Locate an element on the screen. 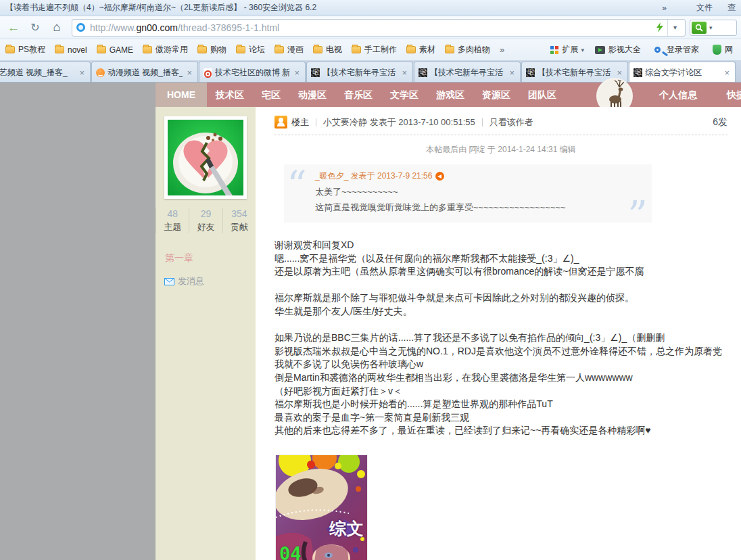 The width and height of the screenshot is (741, 560). stat-label: 好友 is located at coordinates (206, 227).